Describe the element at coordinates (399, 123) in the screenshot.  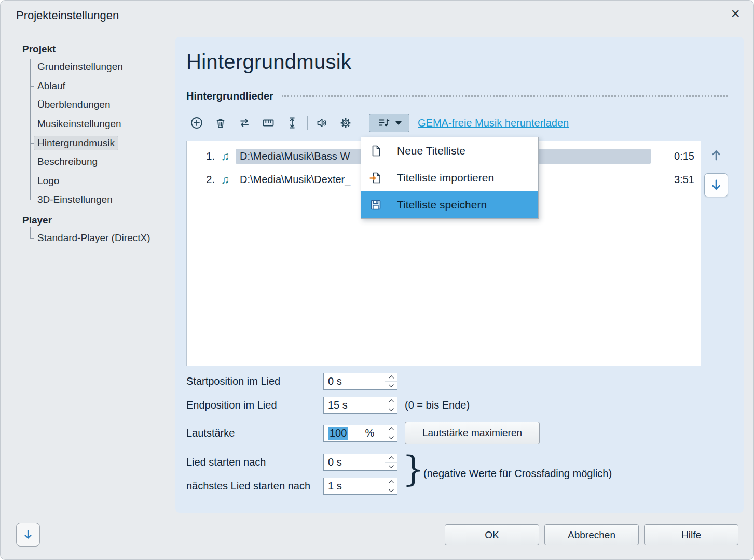
I see `chevron-down-icon` at that location.